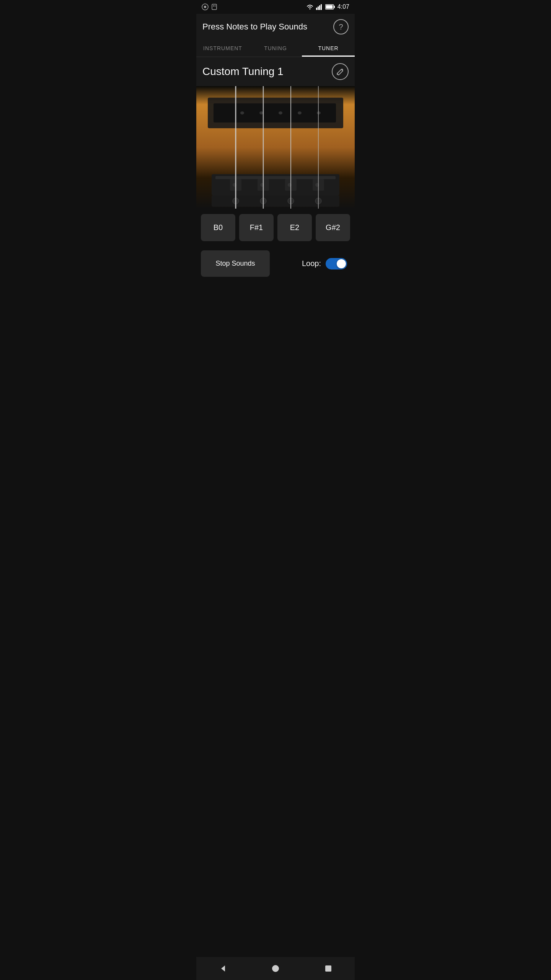 The height and width of the screenshot is (980, 551). Describe the element at coordinates (276, 263) in the screenshot. I see `bottom-controls: Stop Sounds Loop:` at that location.